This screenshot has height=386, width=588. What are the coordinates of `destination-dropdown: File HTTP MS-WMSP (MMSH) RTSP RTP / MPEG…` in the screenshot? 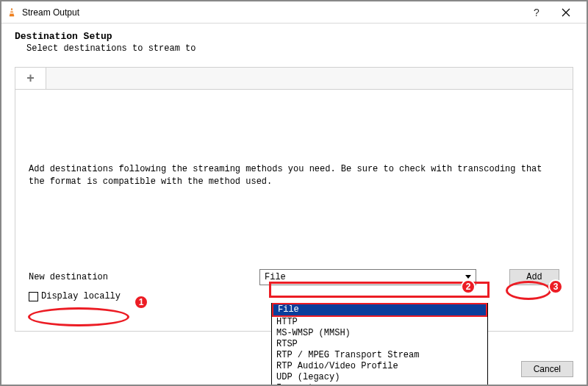 It's located at (379, 344).